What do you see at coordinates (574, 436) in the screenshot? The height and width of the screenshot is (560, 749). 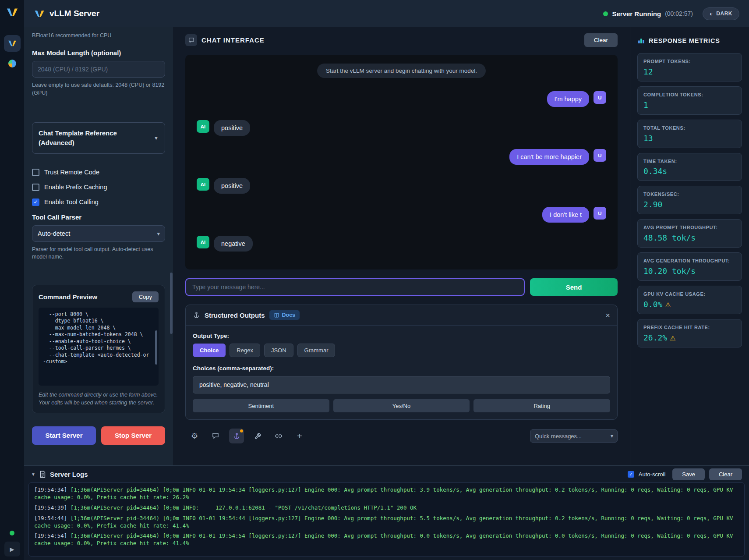 I see `quick-messages-select: Quick messages...` at bounding box center [574, 436].